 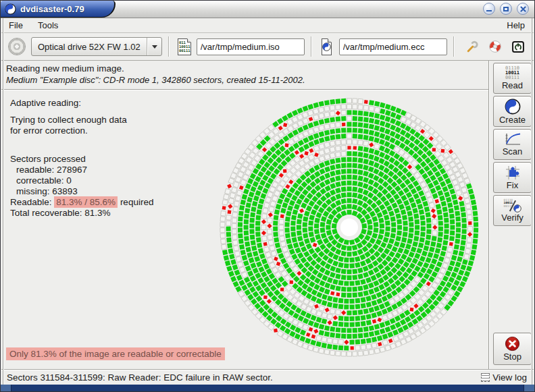 What do you see at coordinates (513, 107) in the screenshot?
I see `yin-yang-icon` at bounding box center [513, 107].